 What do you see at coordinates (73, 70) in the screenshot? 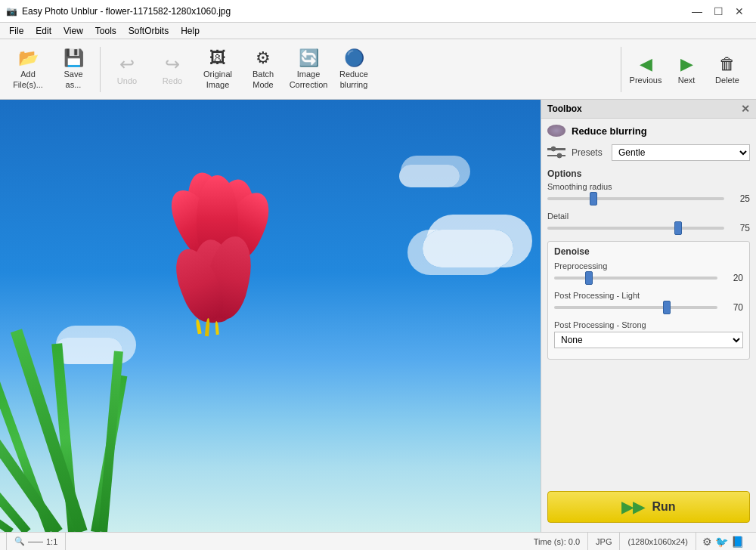
I see `save-as-button: 💾 Saveas...` at bounding box center [73, 70].